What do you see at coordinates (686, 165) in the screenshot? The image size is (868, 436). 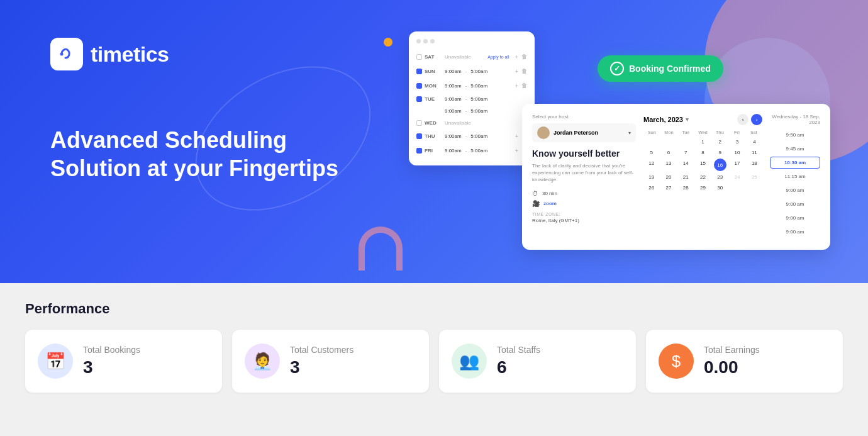 I see `cal-day-14: 14` at bounding box center [686, 165].